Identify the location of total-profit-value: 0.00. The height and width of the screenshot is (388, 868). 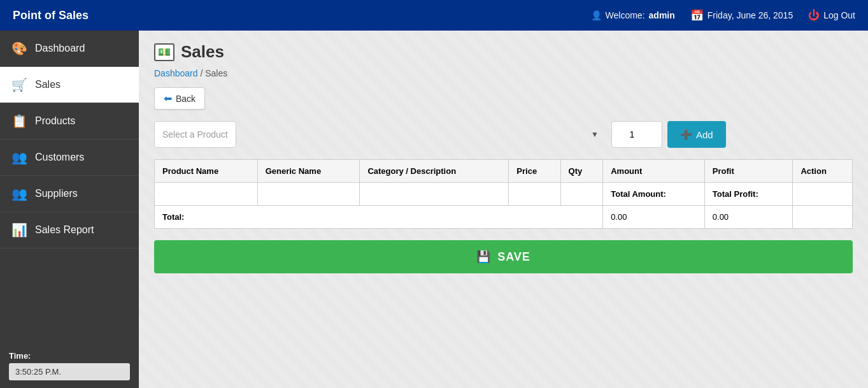
(749, 217).